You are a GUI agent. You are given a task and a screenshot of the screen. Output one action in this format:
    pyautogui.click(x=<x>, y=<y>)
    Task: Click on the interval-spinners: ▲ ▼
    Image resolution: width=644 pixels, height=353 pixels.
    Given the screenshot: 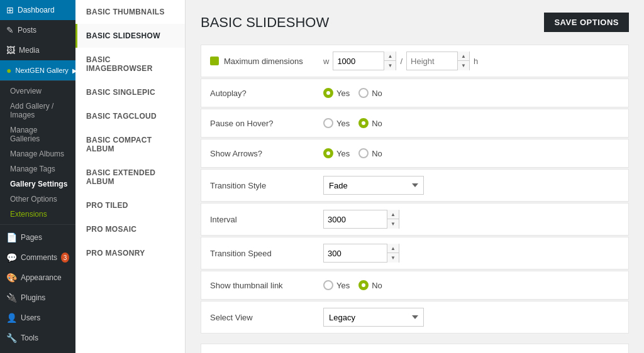 What is the action you would take?
    pyautogui.click(x=392, y=219)
    